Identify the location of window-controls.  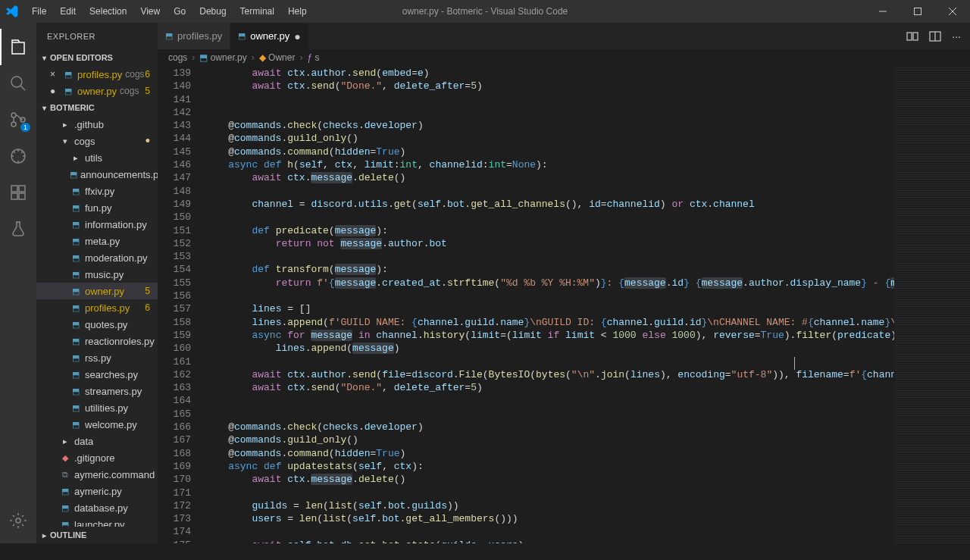
(918, 11).